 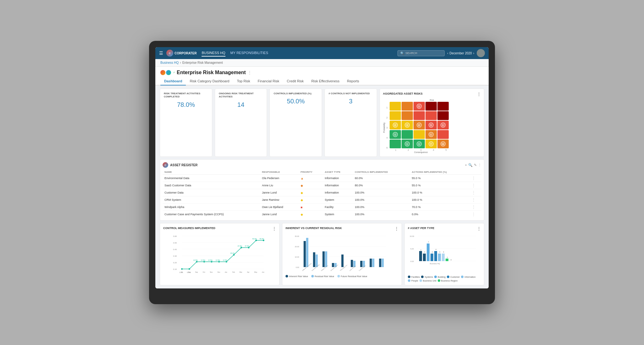 I want to click on menu-icon: ☰, so click(x=161, y=53).